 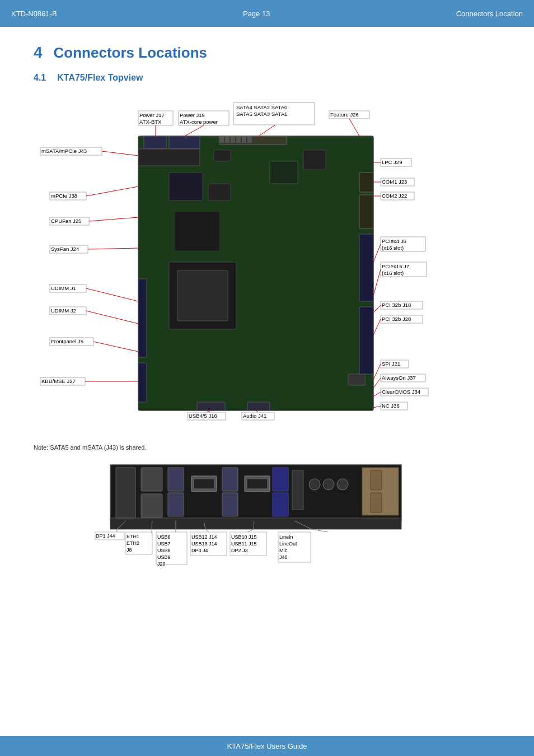 I want to click on svg-text: DP1 J44, so click(x=105, y=536).